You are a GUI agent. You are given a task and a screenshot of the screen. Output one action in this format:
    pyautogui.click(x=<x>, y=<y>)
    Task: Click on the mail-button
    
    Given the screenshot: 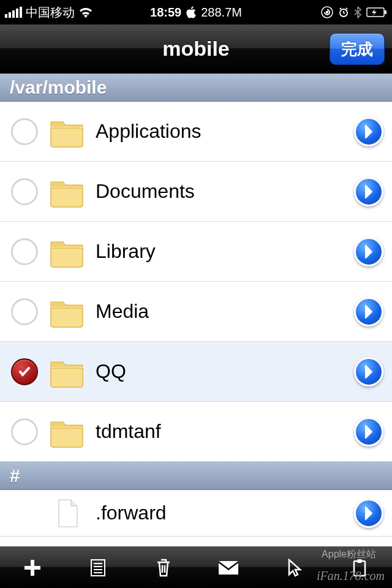 What is the action you would take?
    pyautogui.click(x=228, y=568)
    